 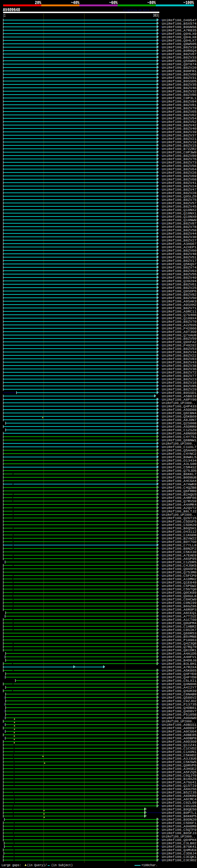 What do you see at coordinates (62, 865) in the screenshot?
I see `svg-text: (in Subject)` at bounding box center [62, 865].